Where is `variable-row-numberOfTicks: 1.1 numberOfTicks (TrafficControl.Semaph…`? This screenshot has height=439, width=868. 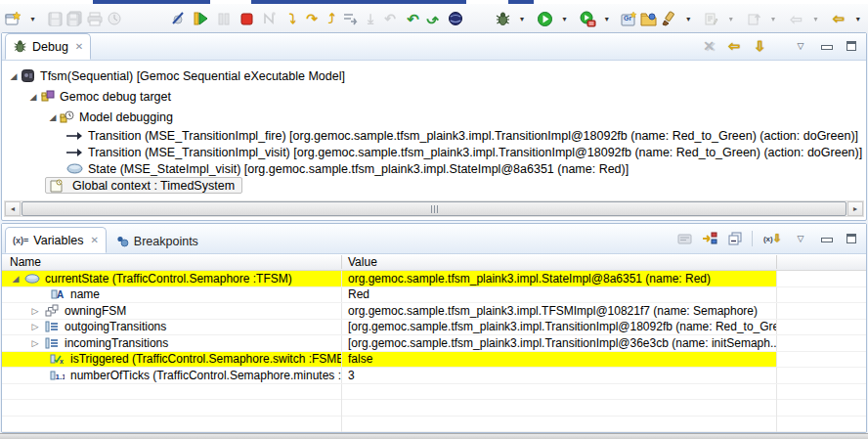 variable-row-numberOfTicks: 1.1 numberOfTicks (TrafficControl.Semaph… is located at coordinates (434, 375).